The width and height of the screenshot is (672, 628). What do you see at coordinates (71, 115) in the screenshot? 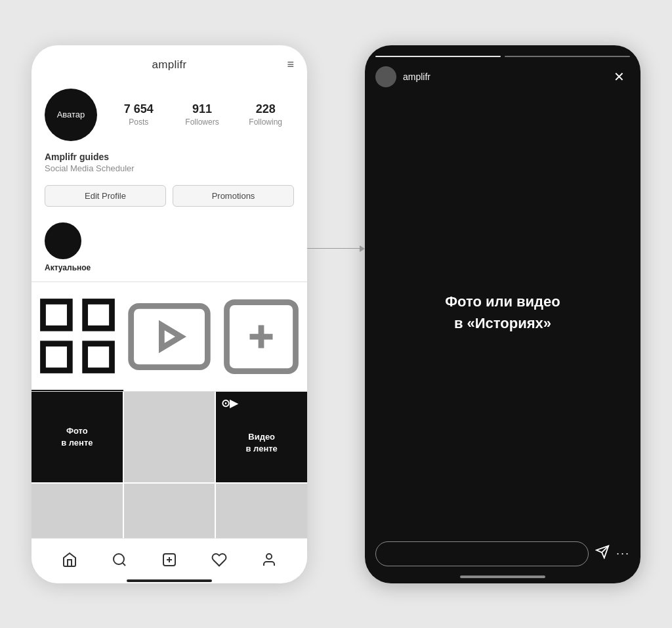
I see `avatar: Аватар` at bounding box center [71, 115].